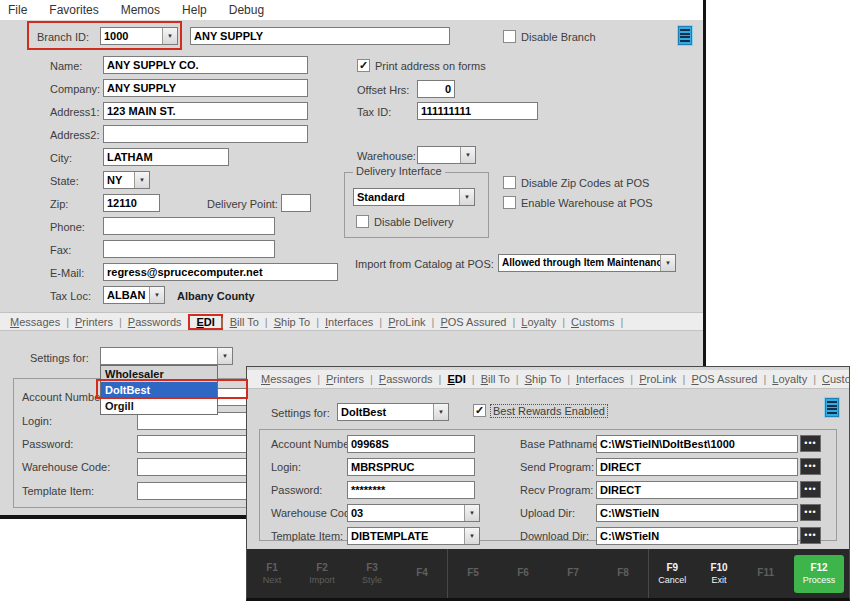  I want to click on address1-field: 123 MAIN ST., so click(206, 111).